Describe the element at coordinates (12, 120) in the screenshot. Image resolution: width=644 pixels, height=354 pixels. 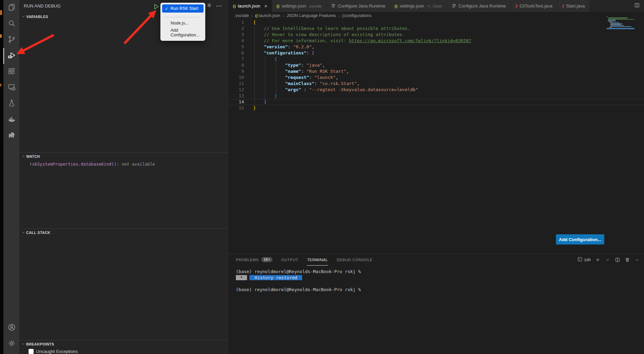
I see `activity-bar-item-docker` at that location.